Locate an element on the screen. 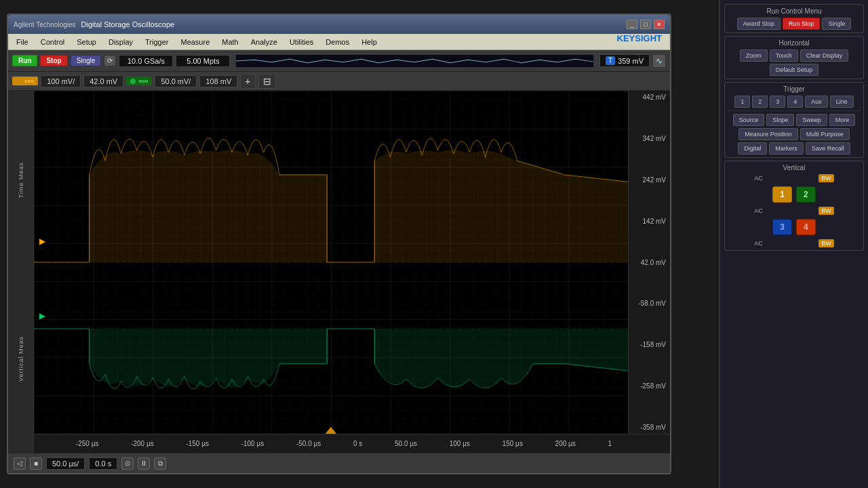 The image size is (868, 488). single-run-button: Single is located at coordinates (837, 24).